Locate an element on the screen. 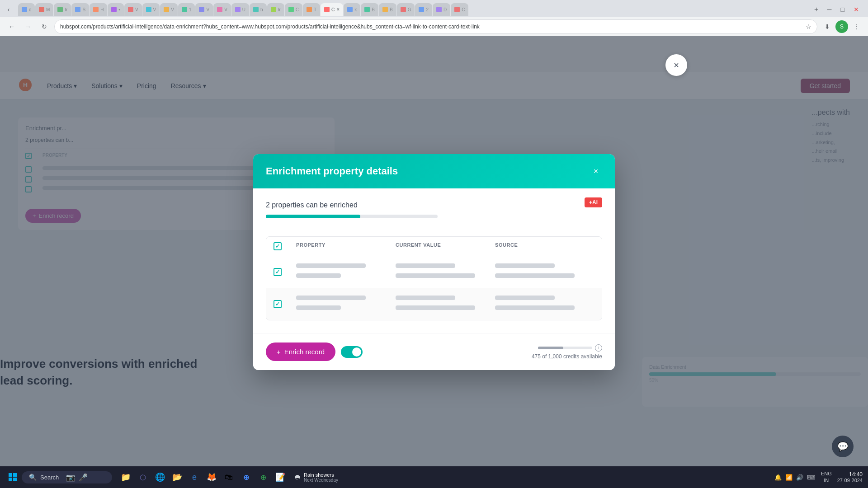 Image resolution: width=868 pixels, height=488 pixels. url-text: hubspot.com/products/artificial-intellig… is located at coordinates (433, 27).